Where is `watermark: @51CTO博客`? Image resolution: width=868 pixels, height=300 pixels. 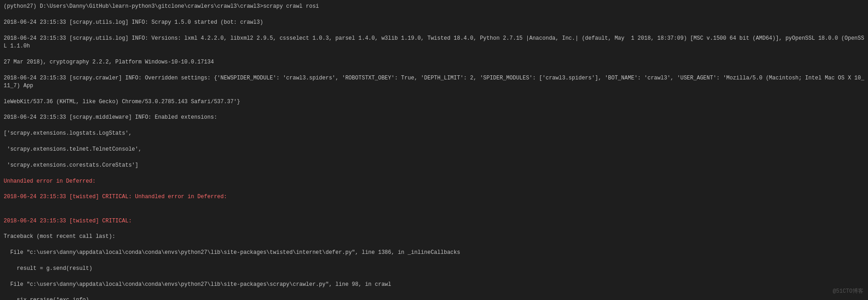 watermark: @51CTO博客 is located at coordinates (848, 291).